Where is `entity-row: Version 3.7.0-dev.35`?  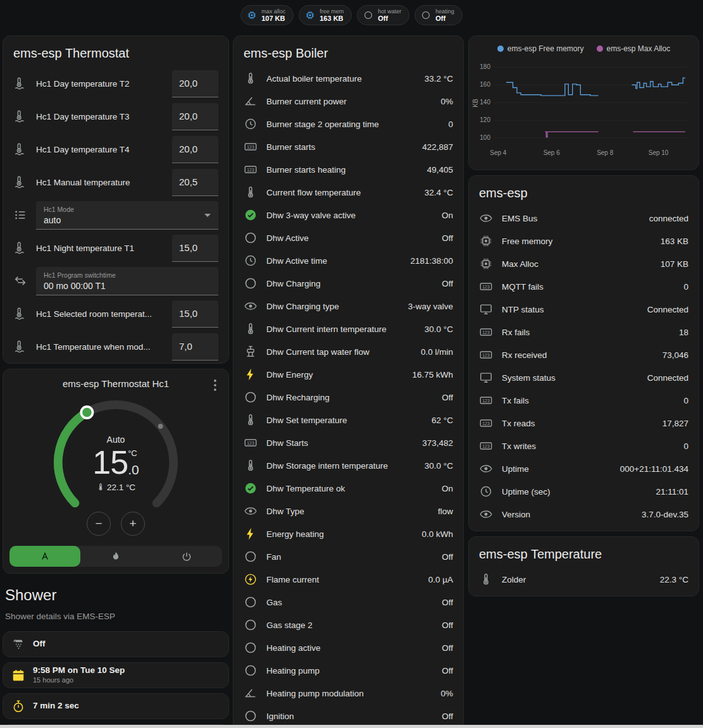
entity-row: Version 3.7.0-dev.35 is located at coordinates (583, 514).